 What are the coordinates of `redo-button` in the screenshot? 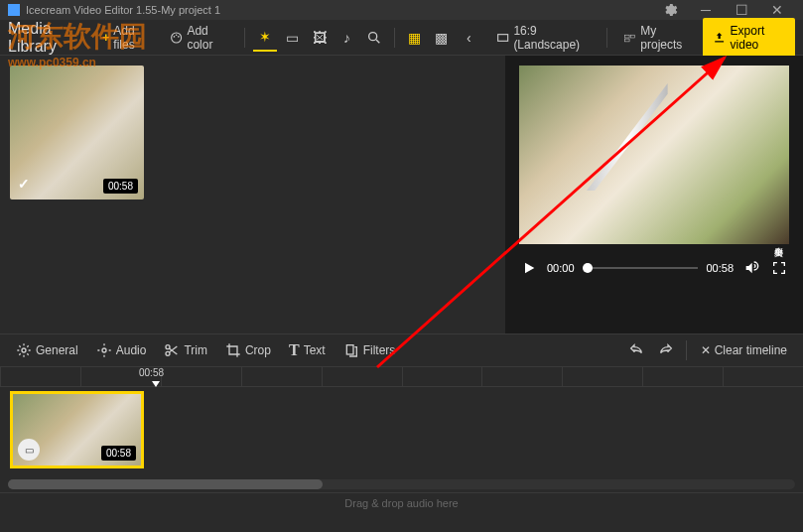 It's located at (666, 350).